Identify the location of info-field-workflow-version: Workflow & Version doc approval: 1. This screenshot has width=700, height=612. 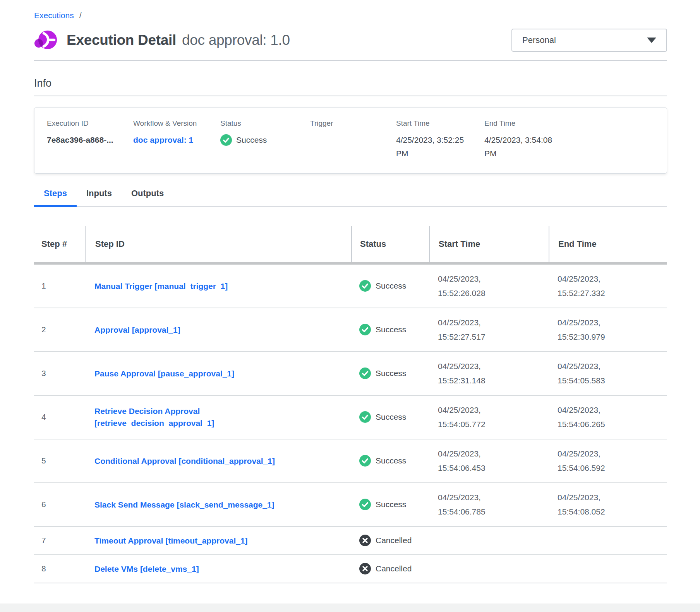
(177, 140).